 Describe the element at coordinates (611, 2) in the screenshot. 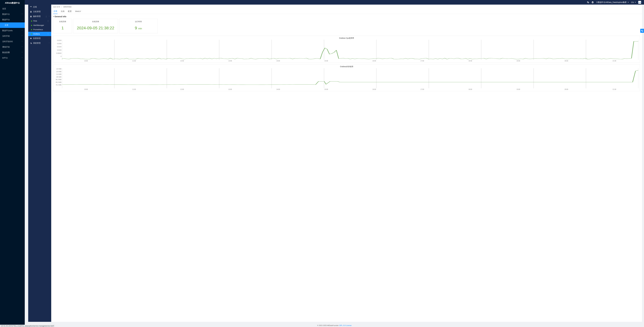

I see `cluster-name: 大数据中台AllData_DataSophon集群` at that location.